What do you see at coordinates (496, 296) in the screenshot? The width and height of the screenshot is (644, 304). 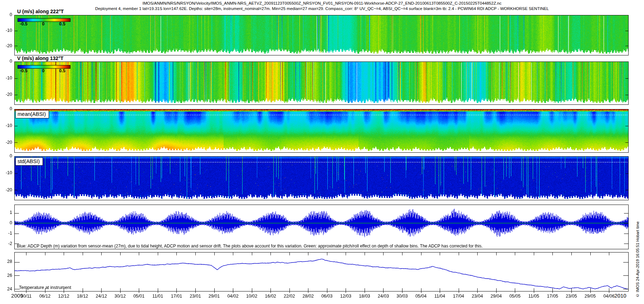 I see `x-date-label: 29/04` at bounding box center [496, 296].